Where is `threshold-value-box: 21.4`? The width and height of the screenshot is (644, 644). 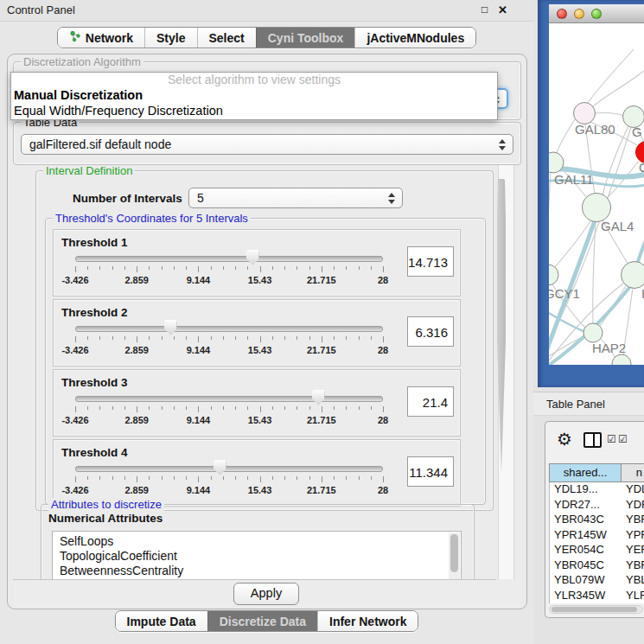 threshold-value-box: 21.4 is located at coordinates (430, 401).